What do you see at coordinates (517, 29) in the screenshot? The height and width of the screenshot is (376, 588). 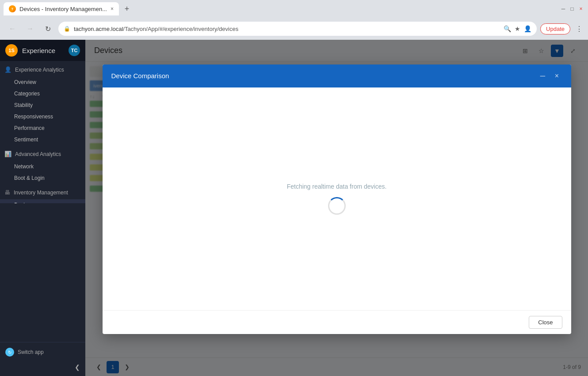 I see `star-icon: ★` at bounding box center [517, 29].